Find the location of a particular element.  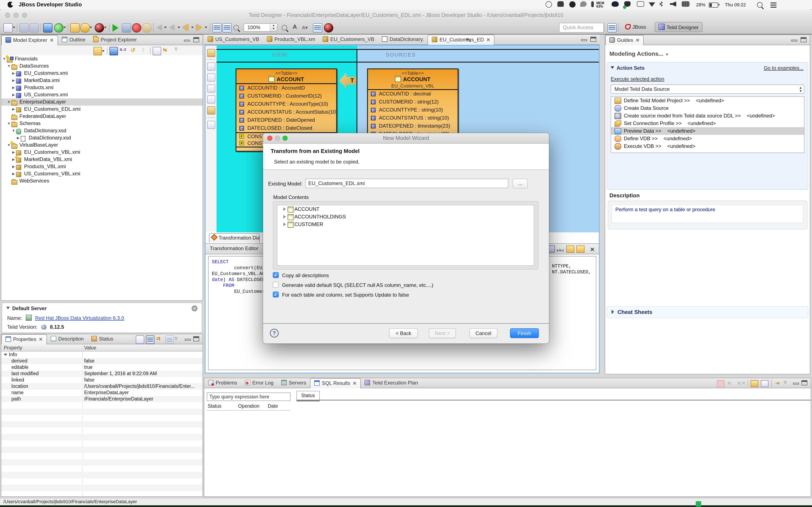

tree-item-datadictionary-xsd: ▶DataDictionary.xsd is located at coordinates (102, 138).